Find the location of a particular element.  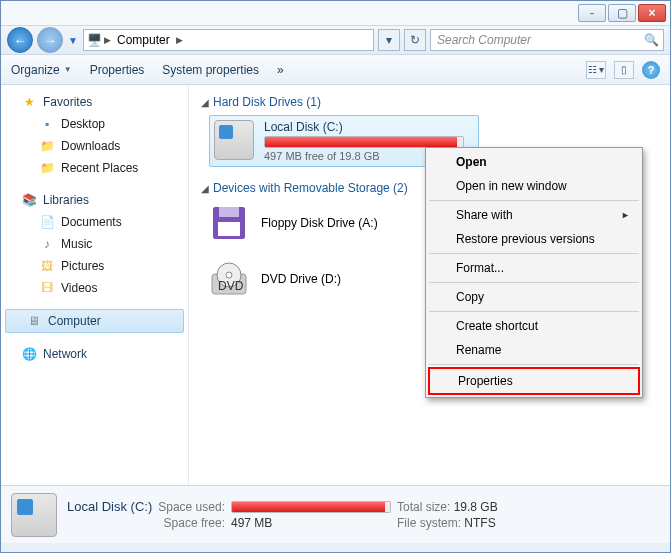

nav-bar: ← → ▼ 🖥️ ▶ Computer ▶ ▾ ↻ Search Compute… is located at coordinates (336, 40).